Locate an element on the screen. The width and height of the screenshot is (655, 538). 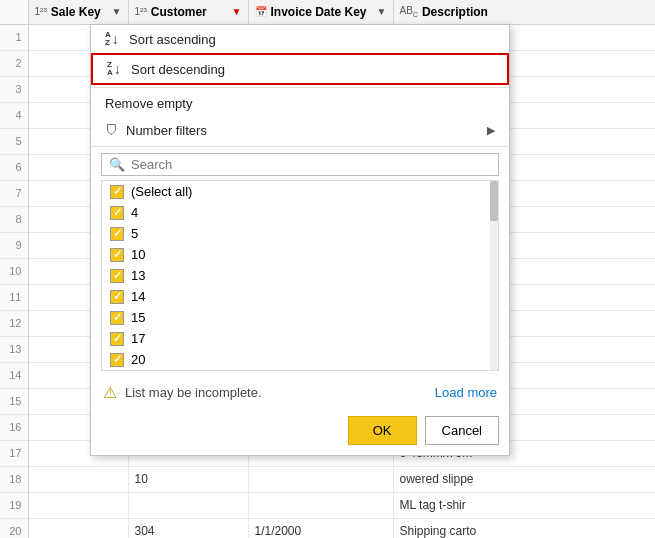
checkbox-label-3: 10 is located at coordinates (138, 254).